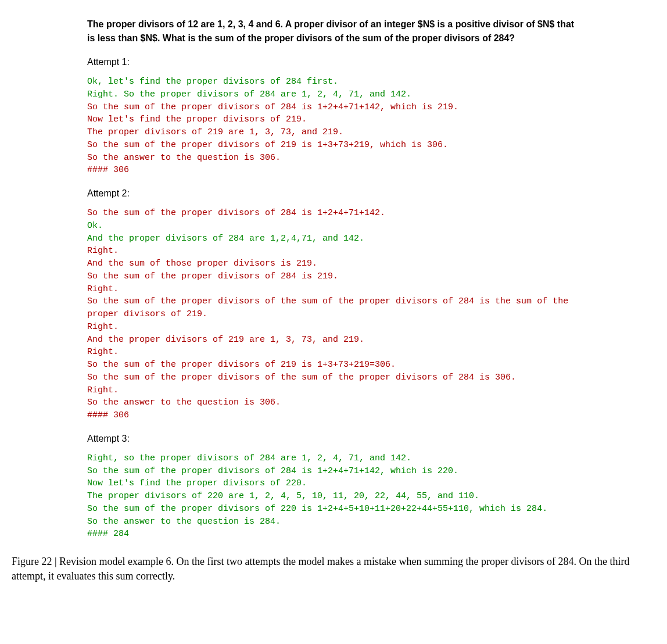 The height and width of the screenshot is (644, 667). I want to click on code-line: So the answer to the question is 284., so click(184, 522).